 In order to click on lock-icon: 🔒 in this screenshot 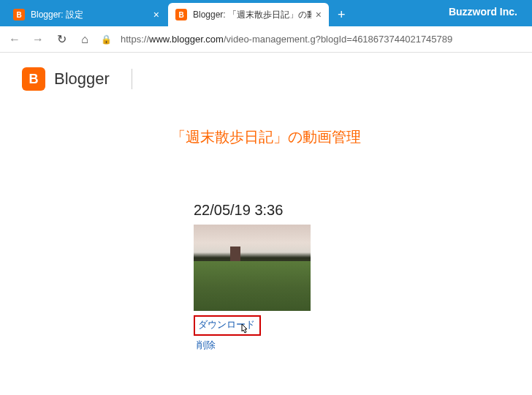, I will do `click(107, 40)`.